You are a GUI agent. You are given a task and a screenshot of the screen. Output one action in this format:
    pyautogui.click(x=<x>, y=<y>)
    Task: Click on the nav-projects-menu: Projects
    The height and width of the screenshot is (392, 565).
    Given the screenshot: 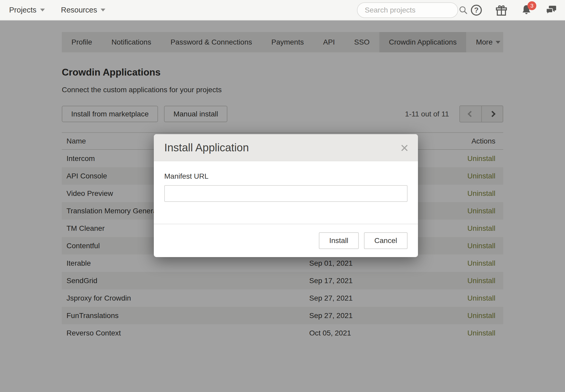 What is the action you would take?
    pyautogui.click(x=27, y=10)
    